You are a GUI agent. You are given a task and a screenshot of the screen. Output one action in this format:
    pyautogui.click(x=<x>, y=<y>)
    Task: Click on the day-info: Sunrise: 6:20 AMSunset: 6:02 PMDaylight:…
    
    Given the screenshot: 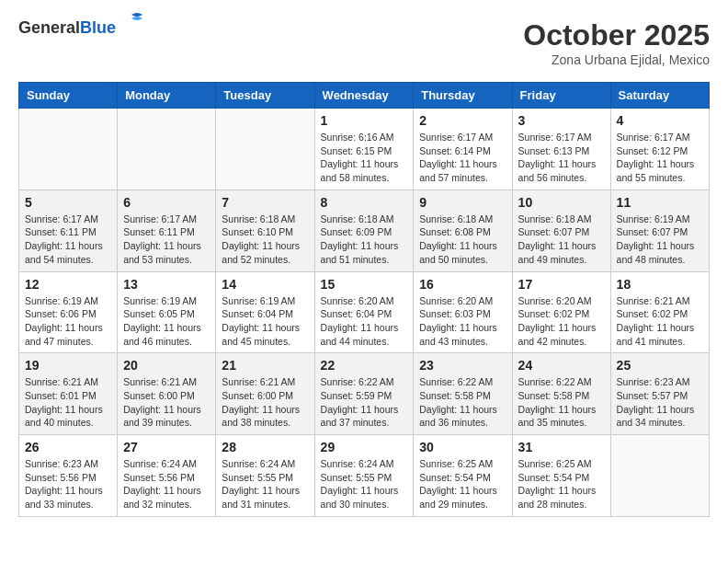 What is the action you would take?
    pyautogui.click(x=562, y=322)
    